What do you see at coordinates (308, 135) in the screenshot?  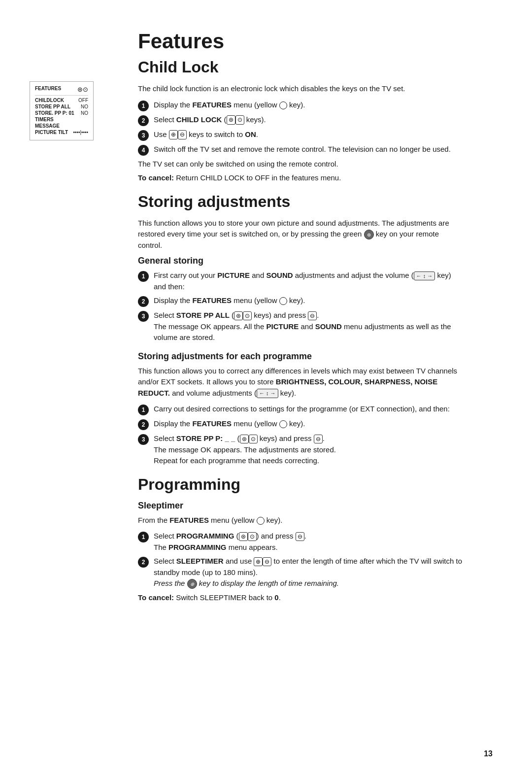 I see `childlock-step-3-text: Use ⊕⊖ keys to switch to ON.` at bounding box center [308, 135].